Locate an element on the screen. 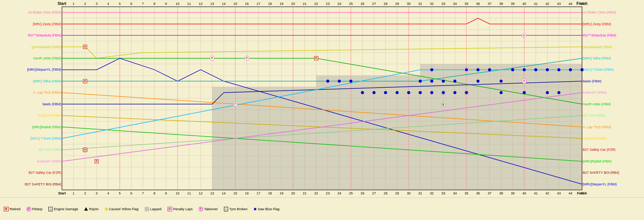 Image resolution: width=644 pixels, height=220 pixels. blue-symbol is located at coordinates (255, 209).